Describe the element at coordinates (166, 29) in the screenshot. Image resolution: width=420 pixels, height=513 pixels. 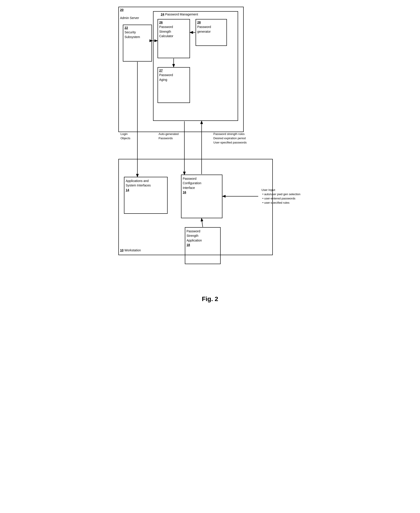
I see `pwd-strength-calc-label: 26 PasswordStrengthCalculator` at that location.